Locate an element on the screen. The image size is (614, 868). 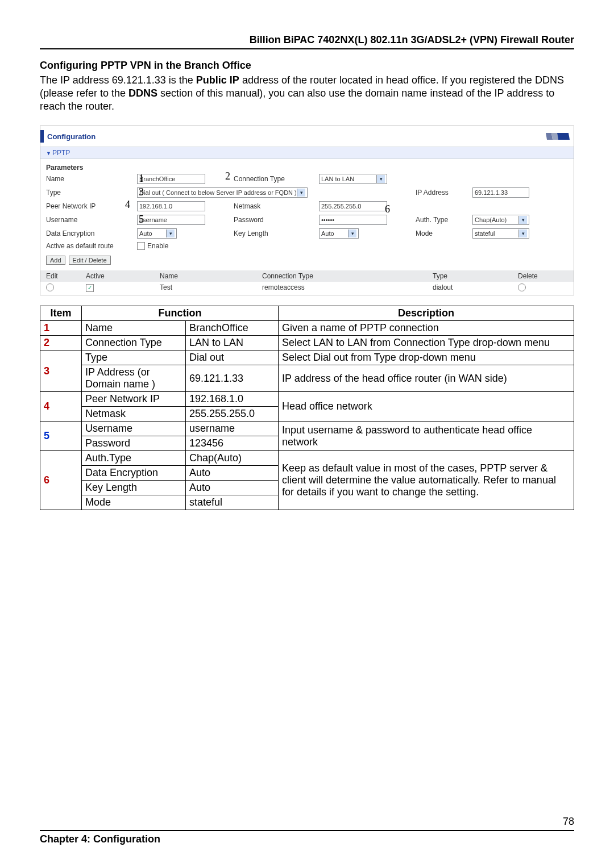
password-input: •••••• is located at coordinates (353, 220).